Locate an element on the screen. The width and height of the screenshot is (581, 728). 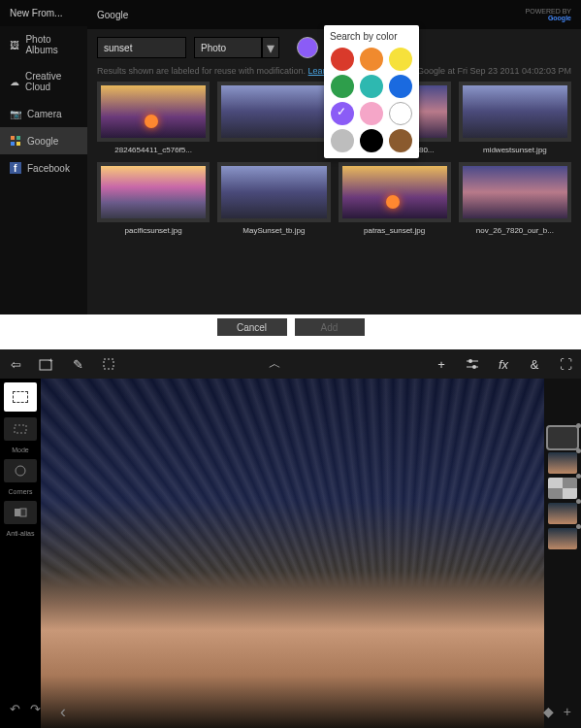
cancel-button: Cancel is located at coordinates (252, 327).